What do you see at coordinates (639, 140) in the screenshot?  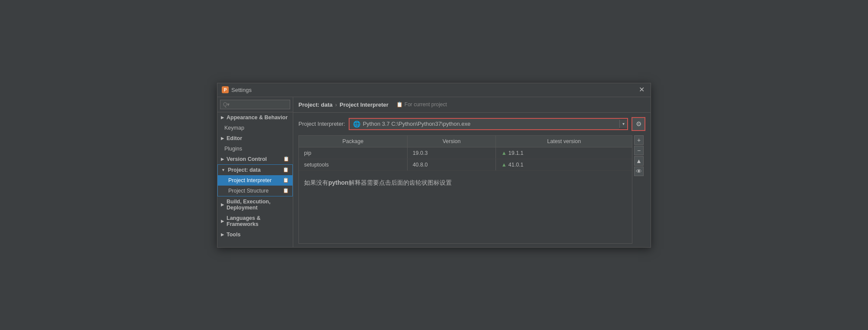 I see `add-package-button: +` at bounding box center [639, 140].